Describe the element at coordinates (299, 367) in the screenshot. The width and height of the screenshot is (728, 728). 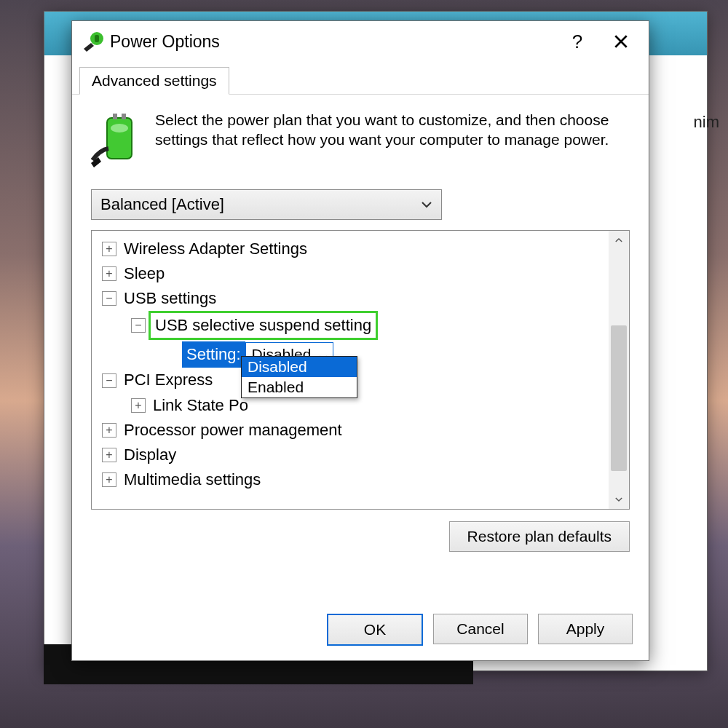
I see `dropdown-option-disabled: Disabled` at that location.